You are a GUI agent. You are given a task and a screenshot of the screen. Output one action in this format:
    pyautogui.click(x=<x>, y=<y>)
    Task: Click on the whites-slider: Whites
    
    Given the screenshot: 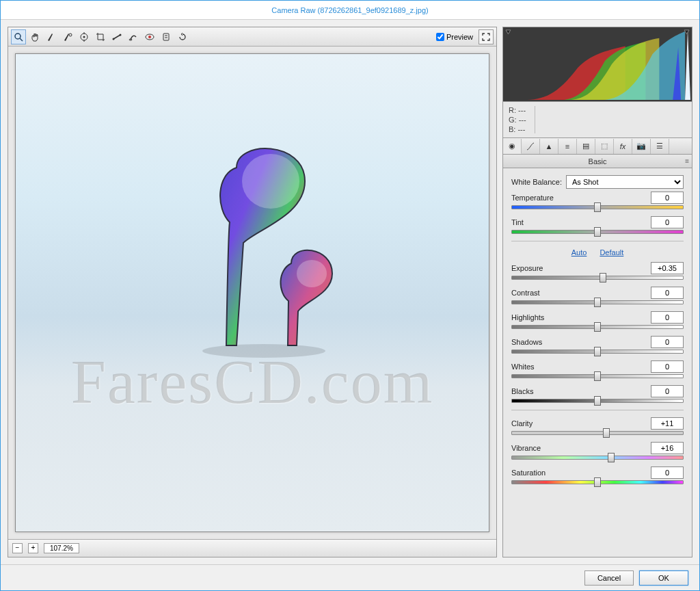 What is the action you would take?
    pyautogui.click(x=597, y=369)
    